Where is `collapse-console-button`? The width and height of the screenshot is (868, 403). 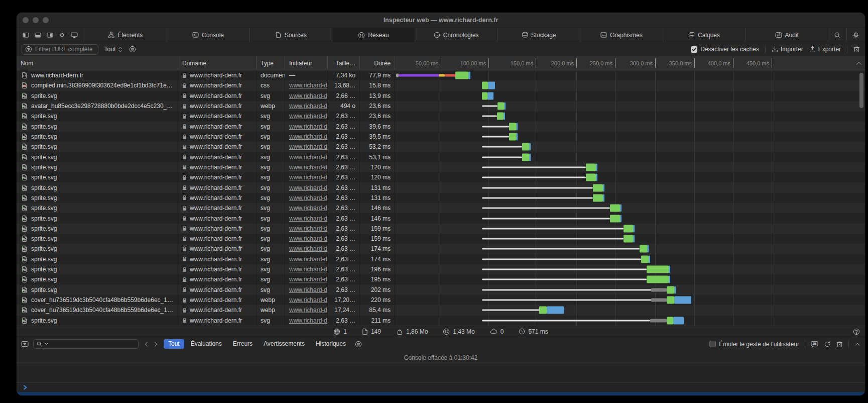
collapse-console-button is located at coordinates (857, 344).